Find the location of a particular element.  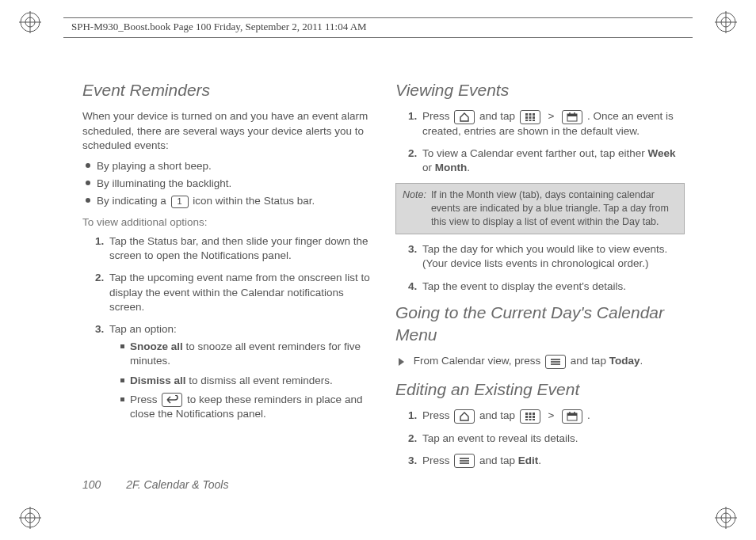

month-label: Month is located at coordinates (451, 168).